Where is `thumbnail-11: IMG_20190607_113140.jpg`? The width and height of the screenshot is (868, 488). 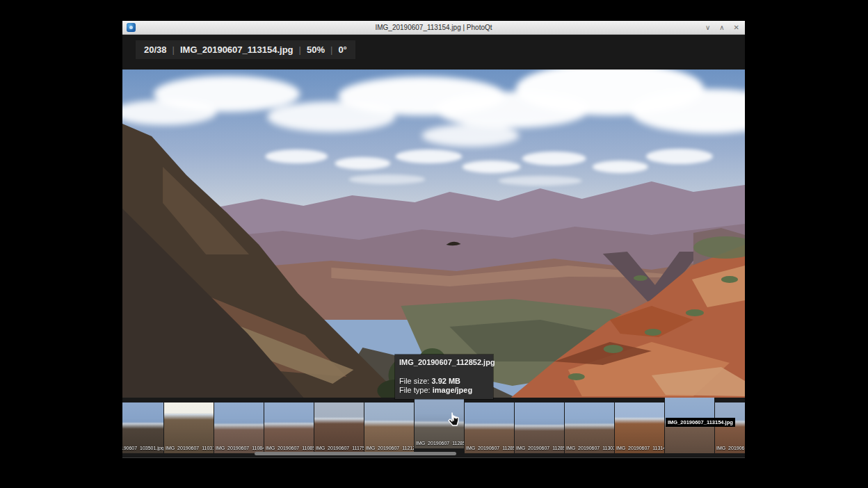
thumbnail-11: IMG_20190607_113140.jpg is located at coordinates (640, 428).